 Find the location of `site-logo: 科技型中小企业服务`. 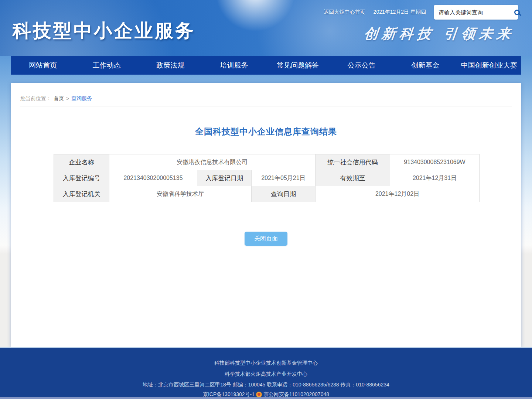

site-logo: 科技型中小企业服务 is located at coordinates (104, 31).